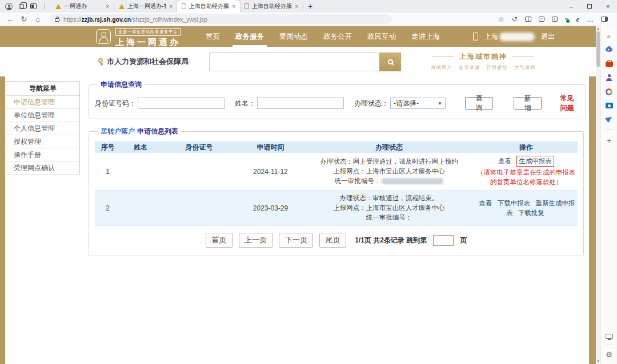  What do you see at coordinates (310, 6) in the screenshot?
I see `new-tab-button: +` at bounding box center [310, 6].